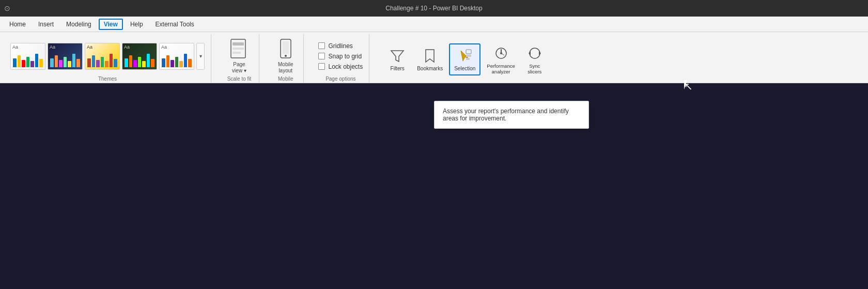  I want to click on theme2-bar3, so click(61, 64).